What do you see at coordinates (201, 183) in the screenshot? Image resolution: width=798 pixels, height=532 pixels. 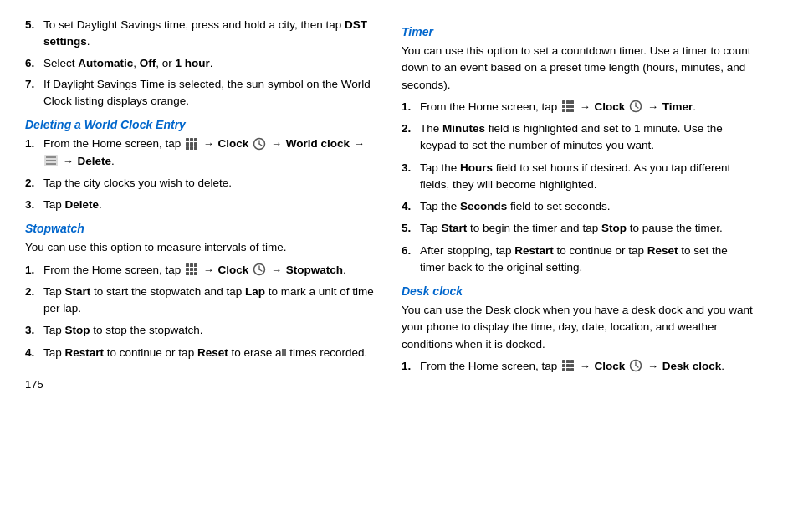 I see `deleting-step-2: 2. Tap the city clocks you wish to delet…` at bounding box center [201, 183].